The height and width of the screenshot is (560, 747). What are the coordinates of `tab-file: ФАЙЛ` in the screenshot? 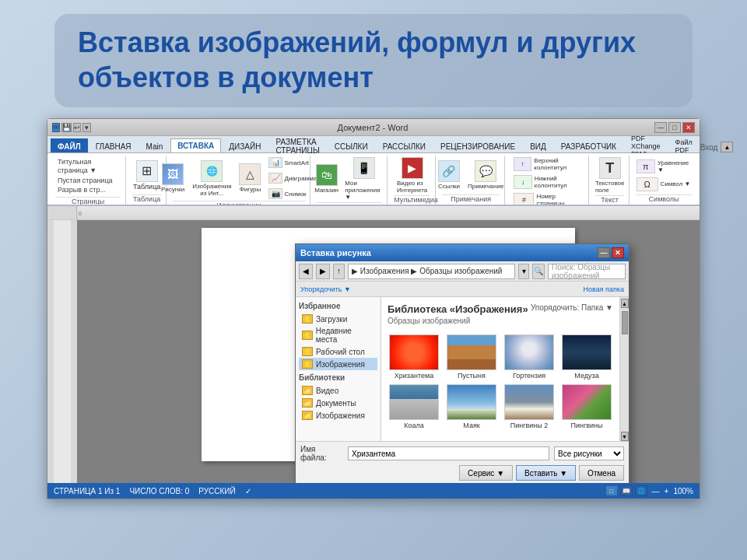 It's located at (69, 145).